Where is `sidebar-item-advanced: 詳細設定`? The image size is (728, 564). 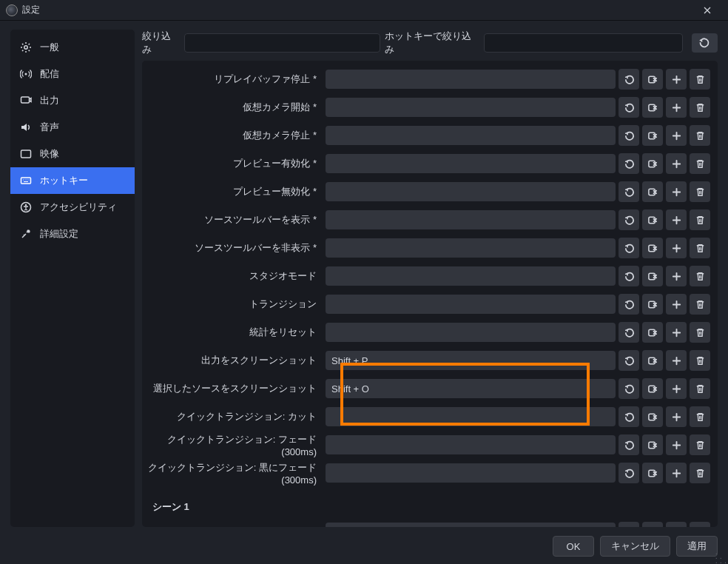
sidebar-item-advanced: 詳細設定 is located at coordinates (73, 234).